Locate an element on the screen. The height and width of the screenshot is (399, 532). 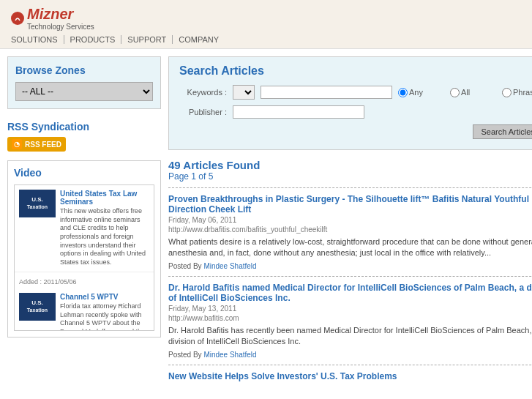
article-posted-1: Posted By Mindee Shatfeld is located at coordinates (350, 354).